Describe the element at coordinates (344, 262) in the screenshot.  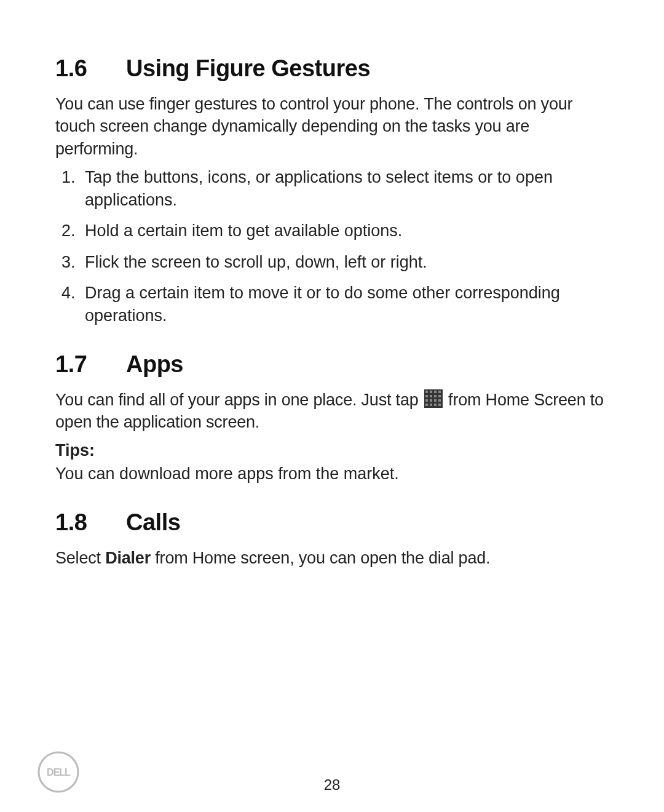
I see `list-item: Flick the screen to scroll up, down, lef…` at that location.